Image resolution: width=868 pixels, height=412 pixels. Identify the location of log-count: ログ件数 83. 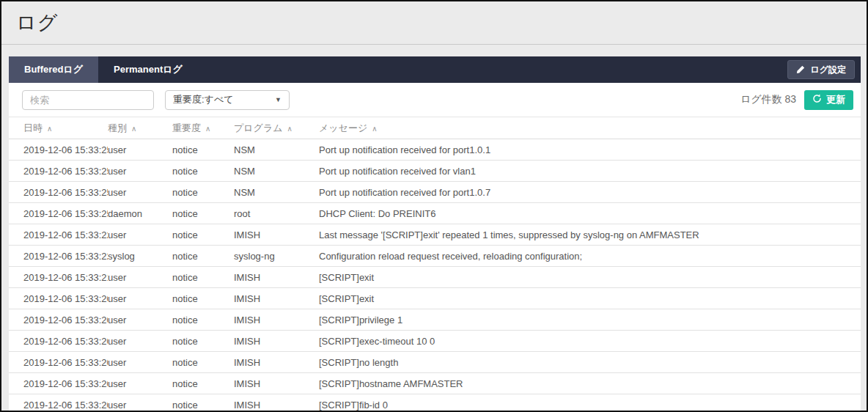
(768, 100).